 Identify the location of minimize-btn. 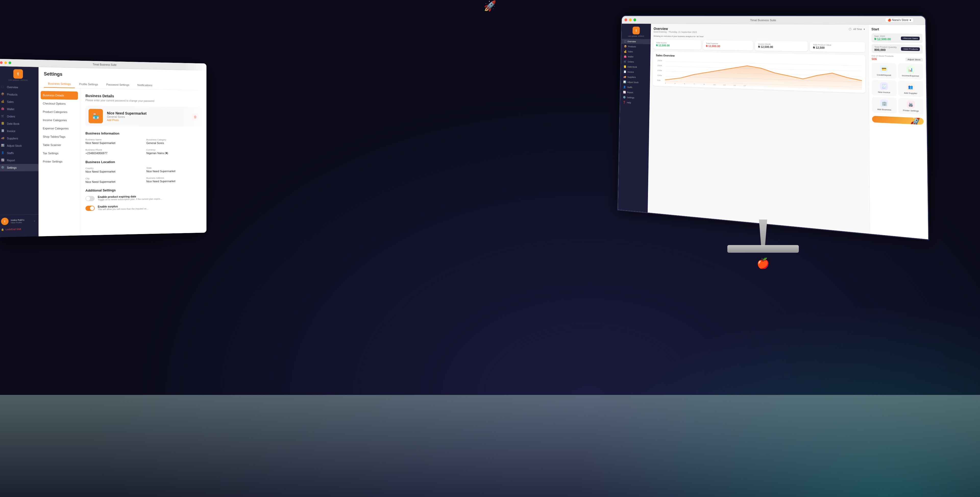
(630, 20).